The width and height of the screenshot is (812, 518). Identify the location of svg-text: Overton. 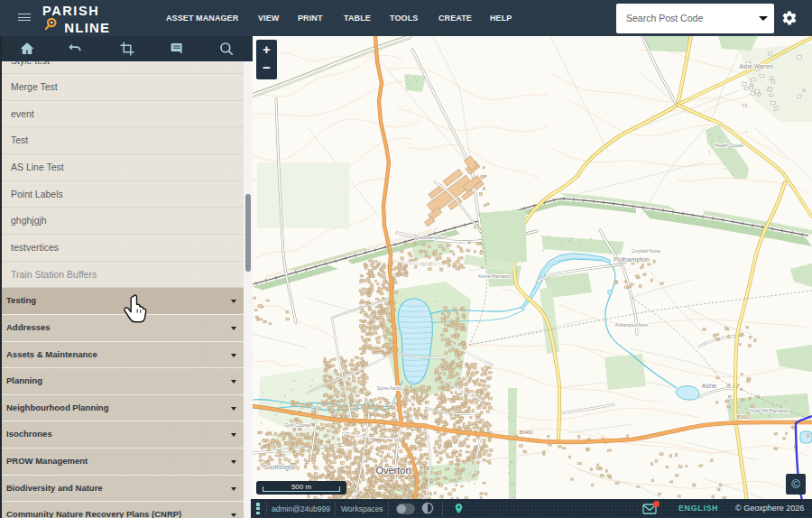
(393, 470).